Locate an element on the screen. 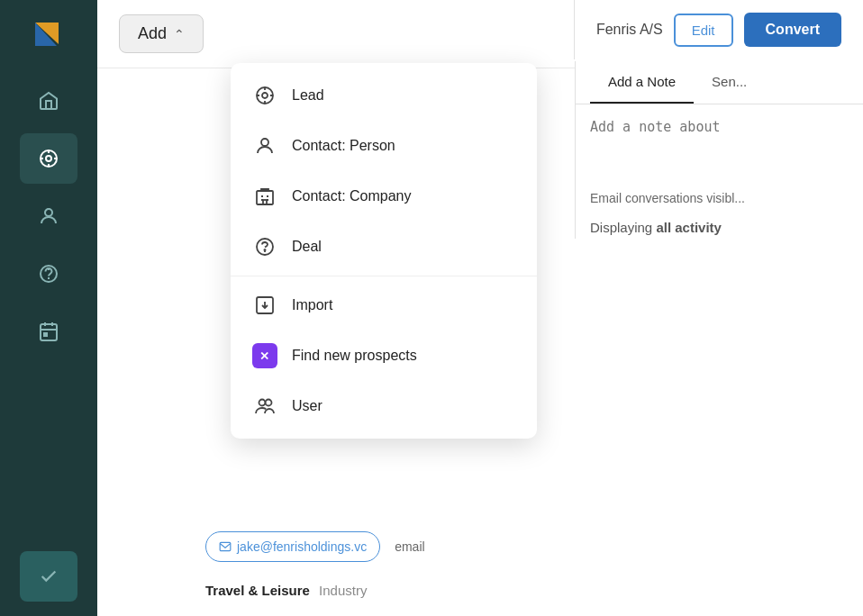 The width and height of the screenshot is (863, 616). email-visible-text: Email conversations visibl... is located at coordinates (719, 198).